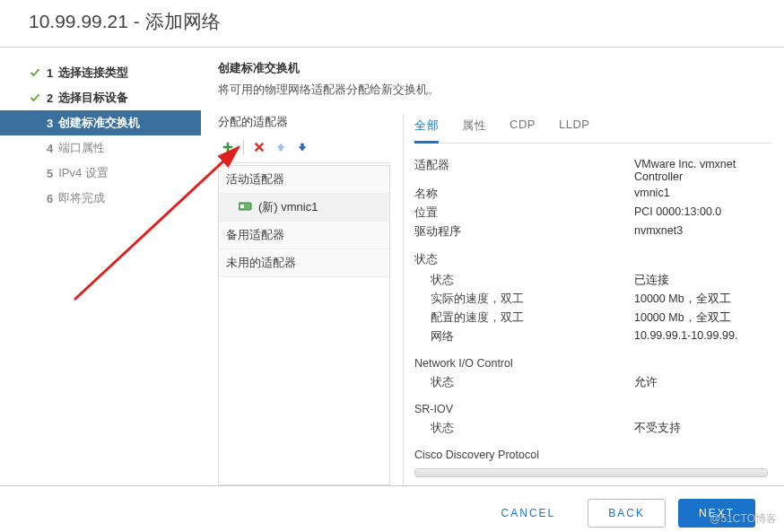 The image size is (784, 532). I want to click on title-ip: 10.99.99.21, so click(79, 22).